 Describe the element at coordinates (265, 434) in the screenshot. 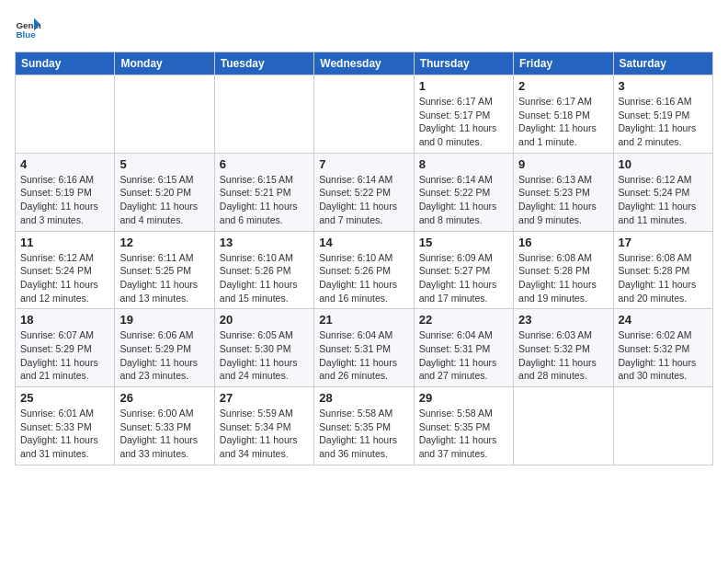

I see `day-info: Sunrise: 5:59 AM Sunset: 5:34 PM Dayligh…` at that location.